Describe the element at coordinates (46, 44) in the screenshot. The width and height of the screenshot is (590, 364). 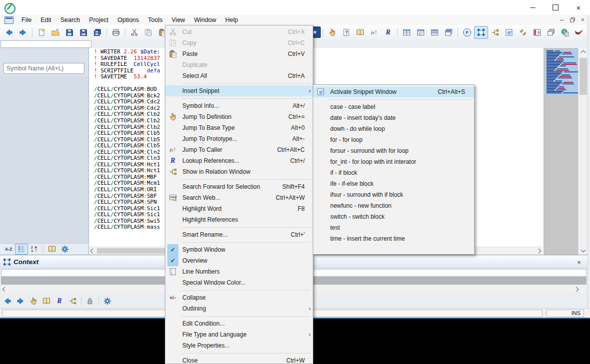
I see `file-filter-input` at that location.